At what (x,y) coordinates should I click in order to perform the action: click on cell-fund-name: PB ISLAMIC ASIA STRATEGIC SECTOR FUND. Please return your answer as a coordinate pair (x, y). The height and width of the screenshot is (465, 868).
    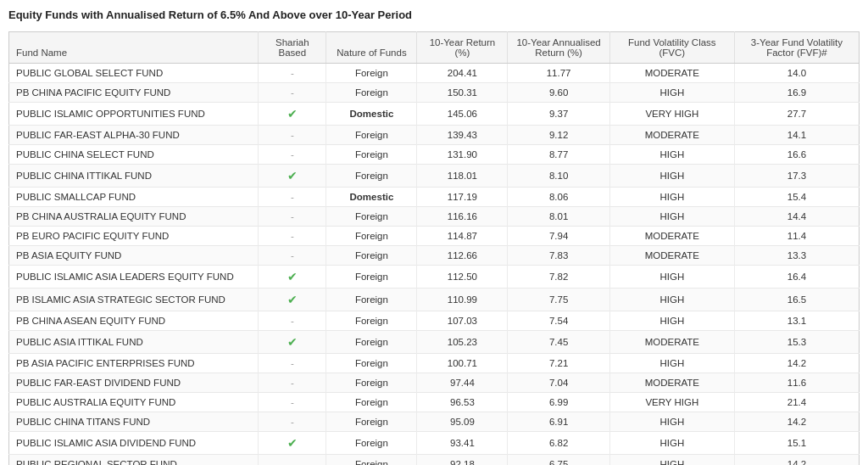
    Looking at the image, I should click on (134, 300).